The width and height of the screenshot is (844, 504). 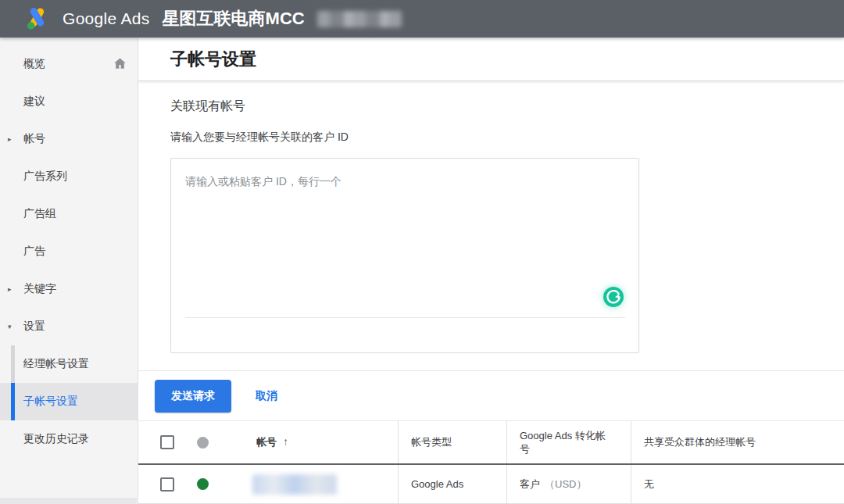 I want to click on header-account-sort: 帐号↑, so click(x=272, y=442).